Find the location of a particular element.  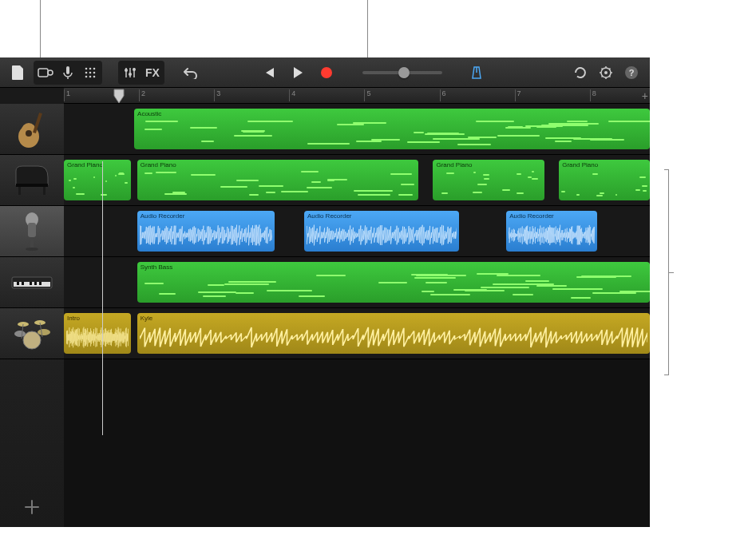

master-volume-slider is located at coordinates (402, 73).